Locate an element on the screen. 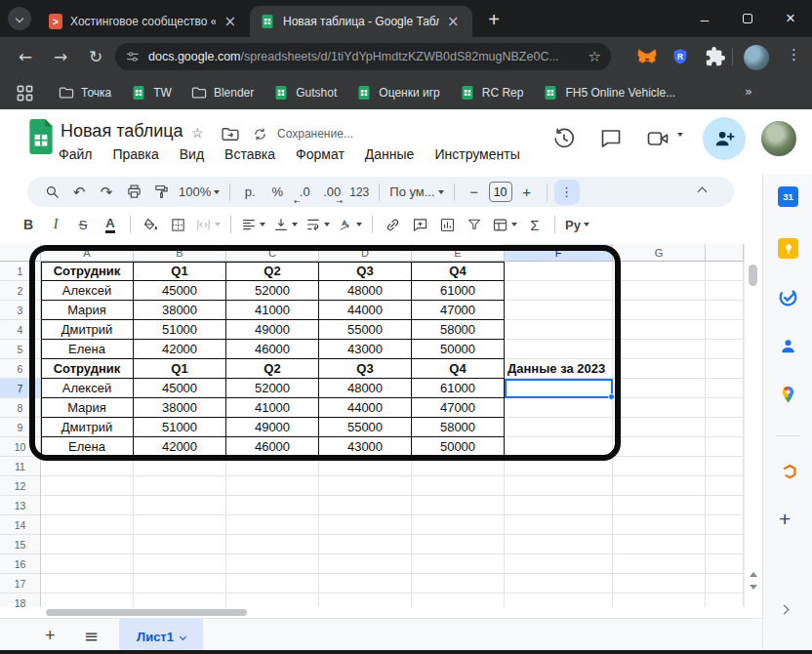 The image size is (812, 654). cell-C18 is located at coordinates (273, 600).